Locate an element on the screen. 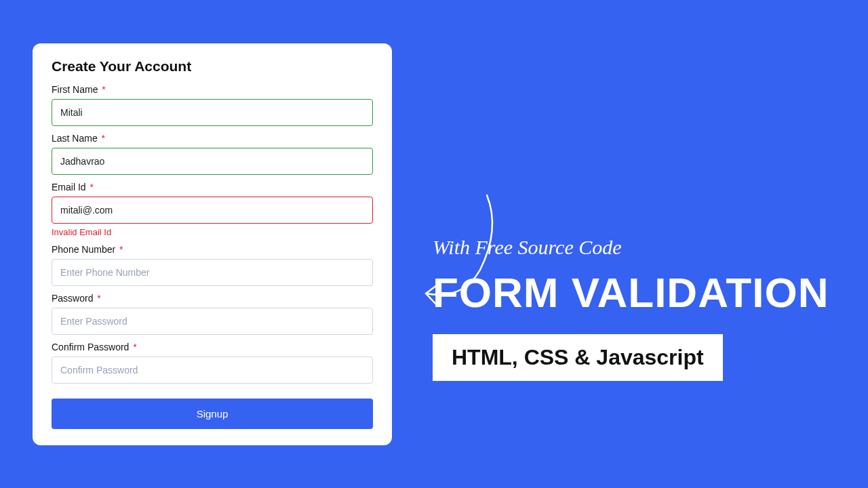 The image size is (868, 488). email-label: Email Id * is located at coordinates (212, 187).